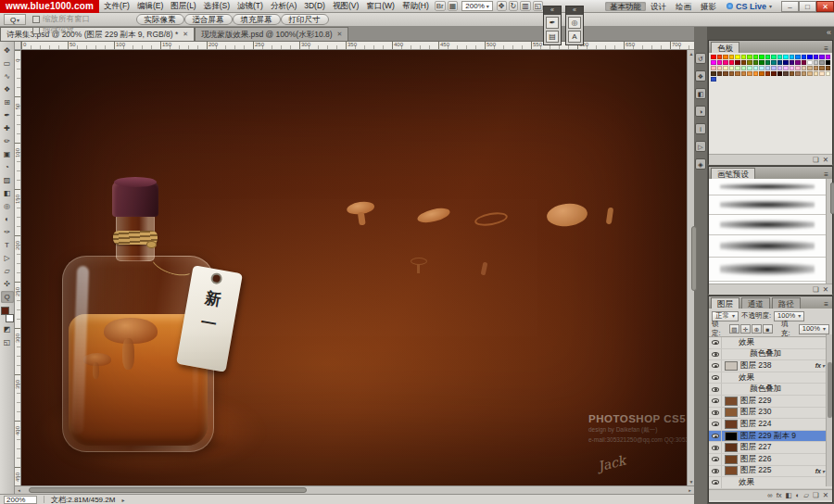 The image size is (834, 504). Describe the element at coordinates (7, 89) in the screenshot. I see `quick-selection-tool: ❖` at that location.